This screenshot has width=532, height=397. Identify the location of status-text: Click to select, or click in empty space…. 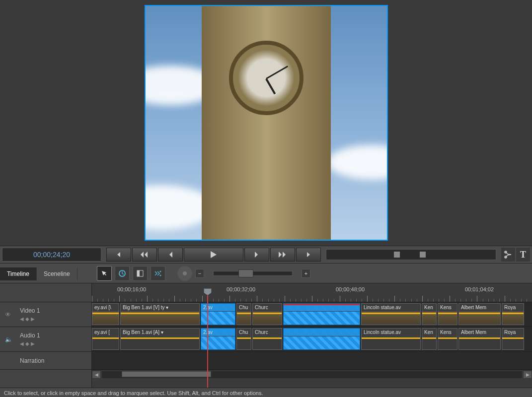
(134, 393).